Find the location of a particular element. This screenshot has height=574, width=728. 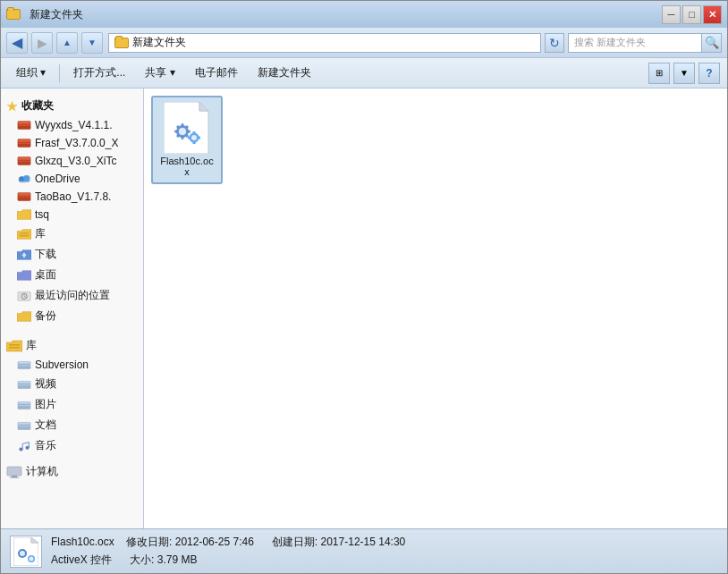

favorites-label: 收藏夹 is located at coordinates (38, 106).